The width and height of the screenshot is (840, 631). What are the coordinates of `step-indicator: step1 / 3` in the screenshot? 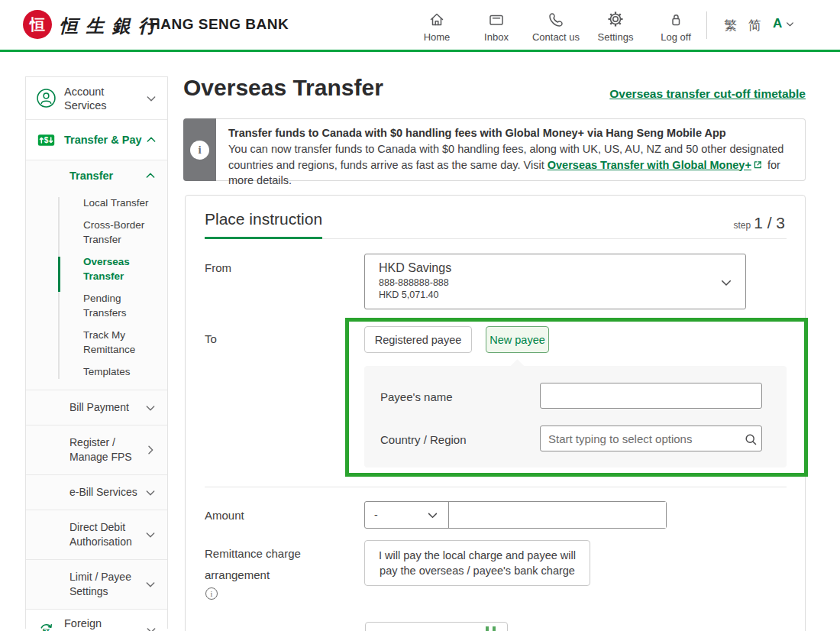 It's located at (759, 223).